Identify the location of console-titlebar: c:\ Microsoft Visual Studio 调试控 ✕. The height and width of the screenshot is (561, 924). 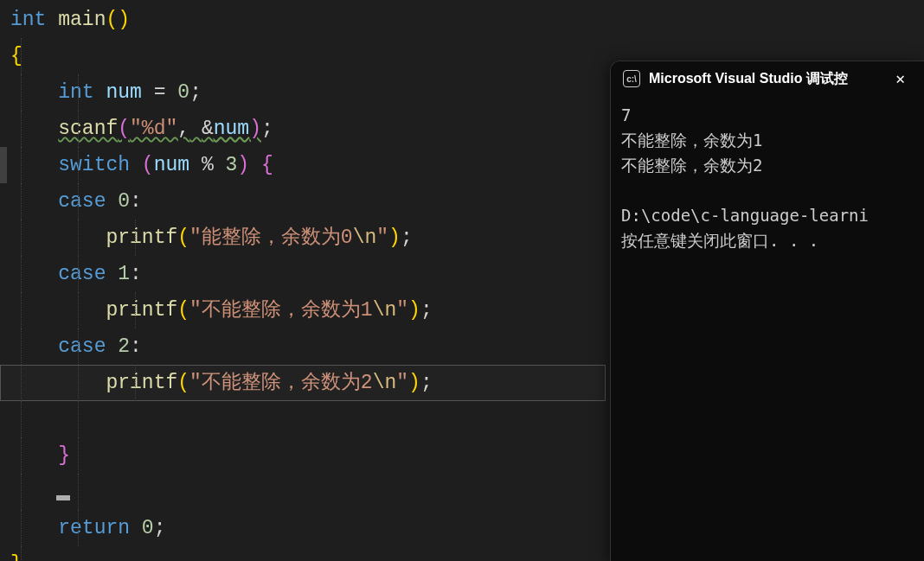
(767, 79).